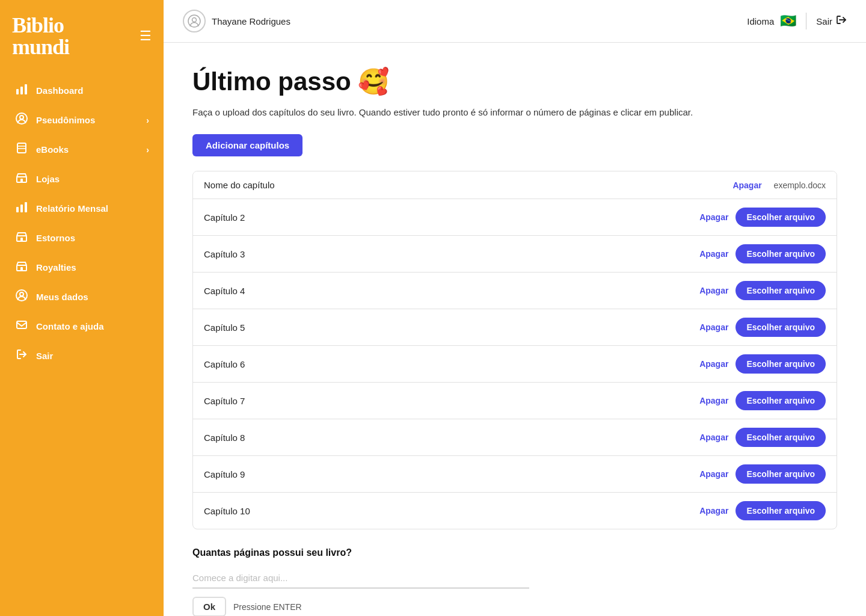 This screenshot has height=616, width=866. I want to click on sidebar-item-estornos: Estornos, so click(82, 238).